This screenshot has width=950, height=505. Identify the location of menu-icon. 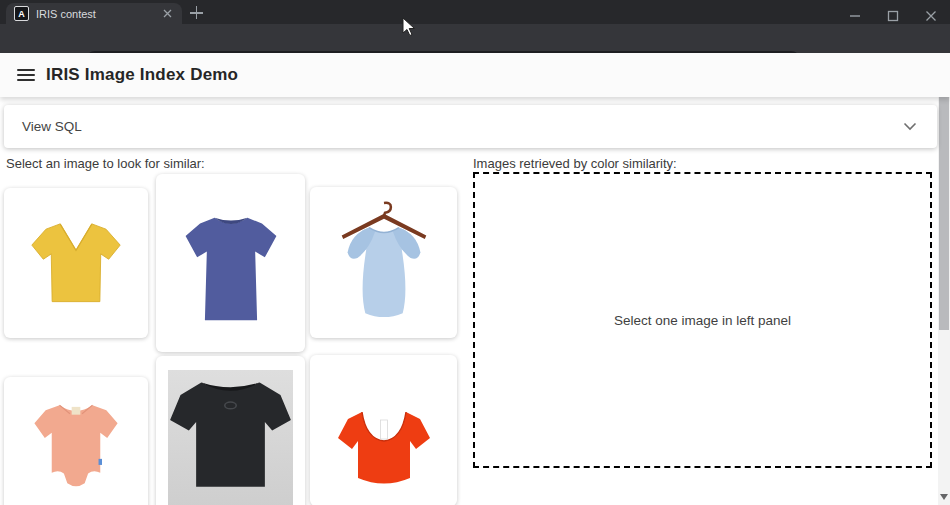
(26, 75).